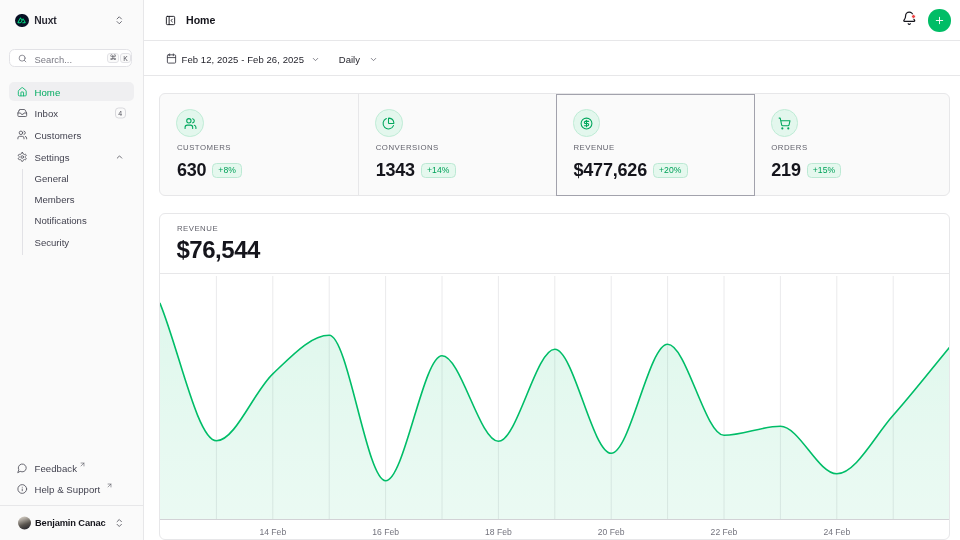 The width and height of the screenshot is (960, 540). What do you see at coordinates (724, 532) in the screenshot?
I see `svg-text: 22 Feb` at bounding box center [724, 532].